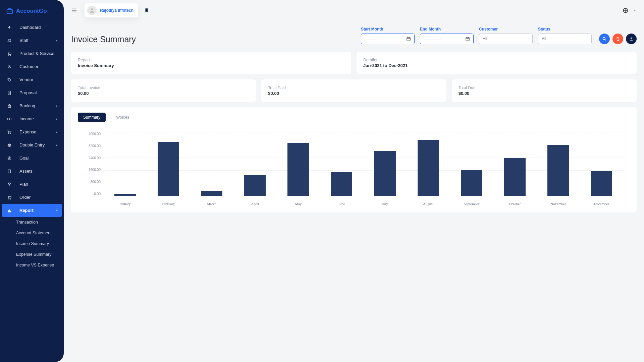 The image size is (644, 362). I want to click on bank-icon, so click(9, 106).